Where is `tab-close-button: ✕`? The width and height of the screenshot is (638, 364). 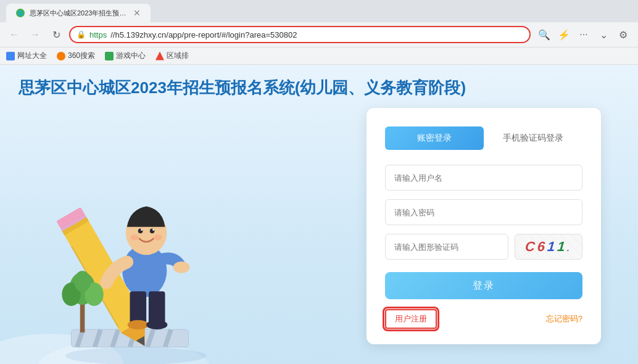 tab-close-button: ✕ is located at coordinates (137, 13).